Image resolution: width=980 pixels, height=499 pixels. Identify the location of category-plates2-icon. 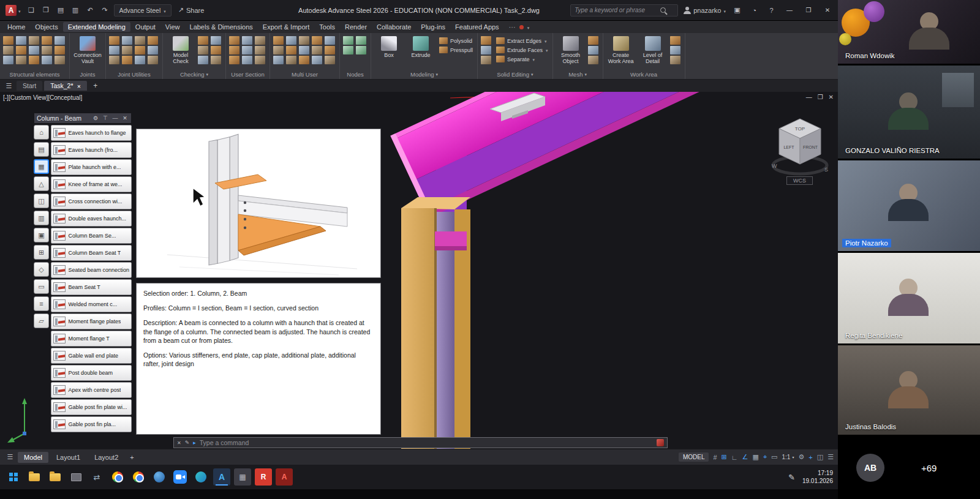
(42, 287).